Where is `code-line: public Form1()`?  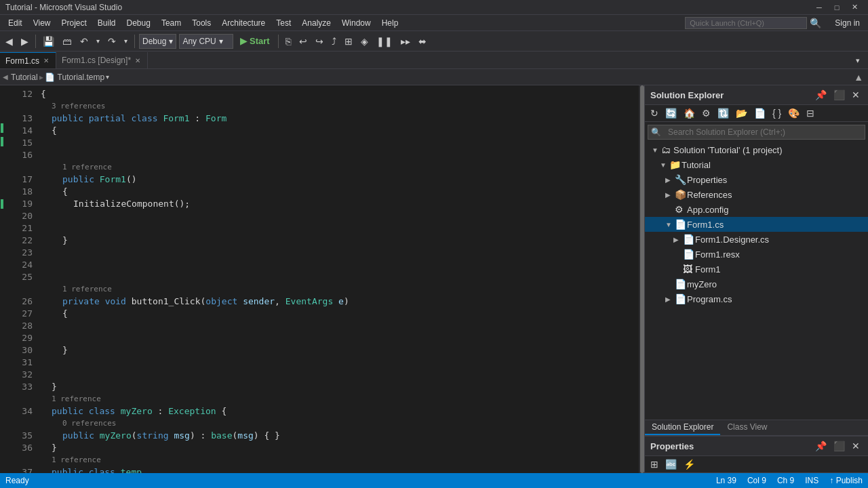 code-line: public Form1() is located at coordinates (340, 180).